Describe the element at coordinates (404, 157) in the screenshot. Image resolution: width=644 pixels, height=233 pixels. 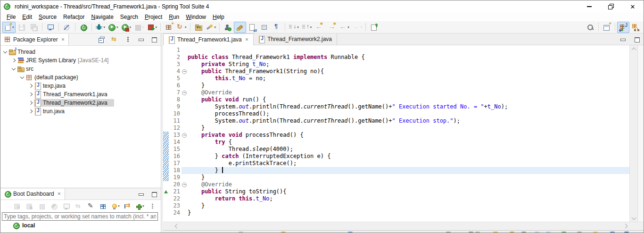
I see `code-line: 16 } catch (InterruptedException e) {` at that location.